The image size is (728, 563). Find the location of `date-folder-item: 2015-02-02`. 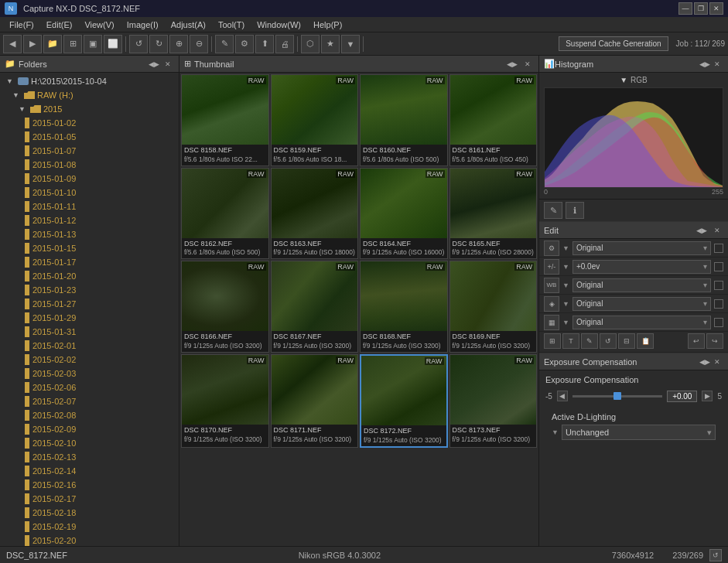

date-folder-item: 2015-02-02 is located at coordinates (90, 360).